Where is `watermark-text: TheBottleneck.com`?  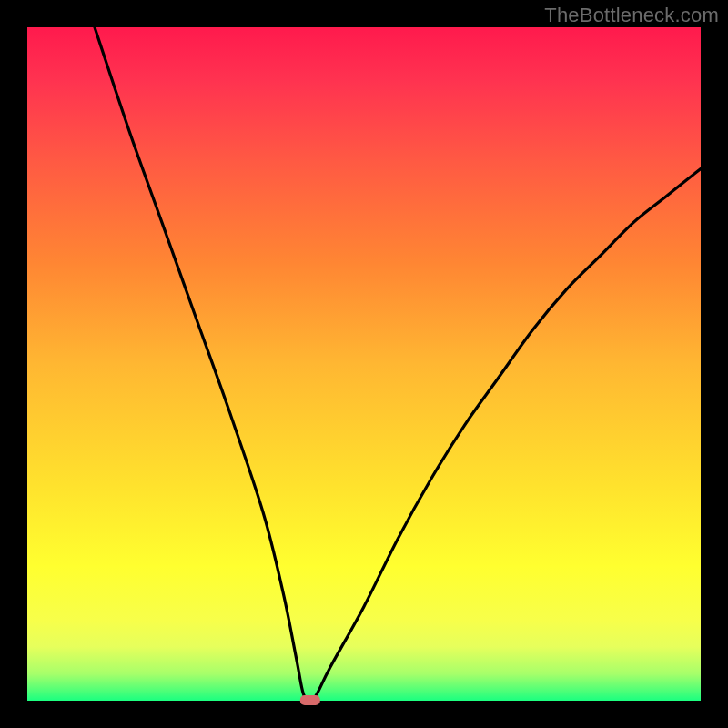 watermark-text: TheBottleneck.com is located at coordinates (632, 15).